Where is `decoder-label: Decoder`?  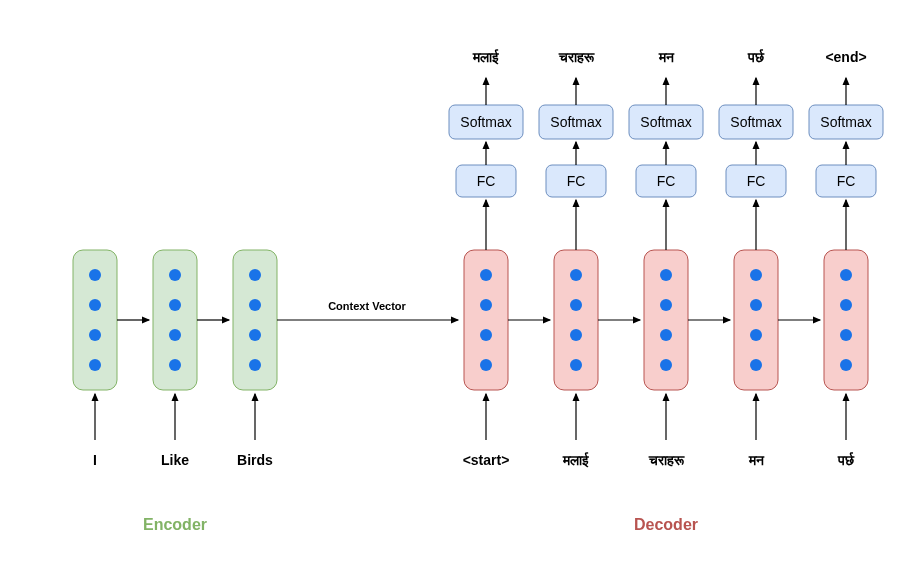
decoder-label: Decoder is located at coordinates (666, 524).